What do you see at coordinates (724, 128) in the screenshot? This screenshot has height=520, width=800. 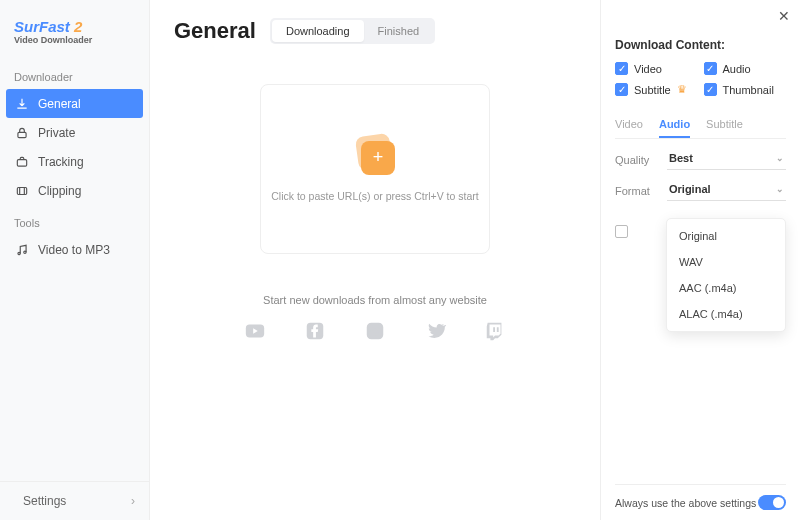 I see `subtab-subtitle: Subtitle` at bounding box center [724, 128].